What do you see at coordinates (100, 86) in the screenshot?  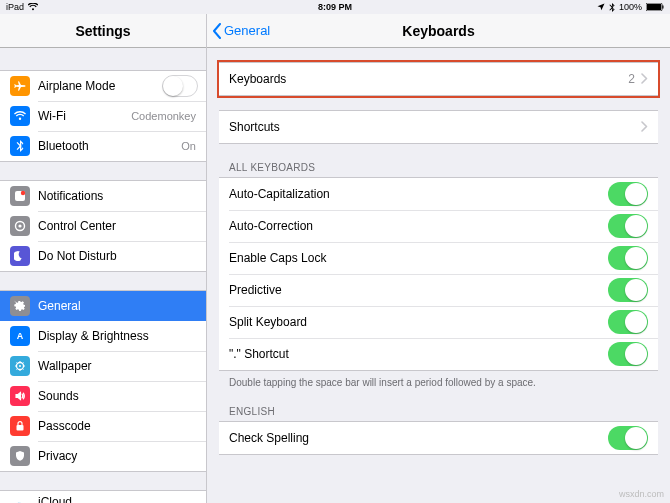 I see `airplane-label: Airplane Mode` at bounding box center [100, 86].